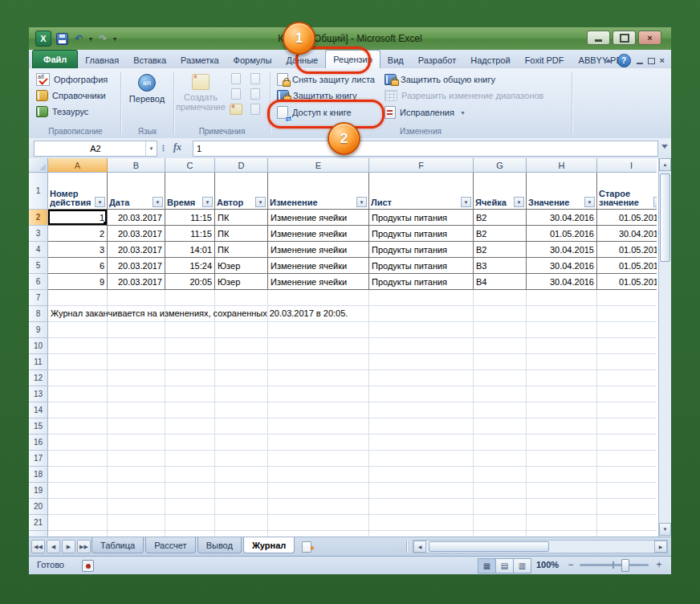 This screenshot has width=700, height=604. What do you see at coordinates (260, 202) in the screenshot?
I see `filter-dropdown-icon-D` at bounding box center [260, 202].